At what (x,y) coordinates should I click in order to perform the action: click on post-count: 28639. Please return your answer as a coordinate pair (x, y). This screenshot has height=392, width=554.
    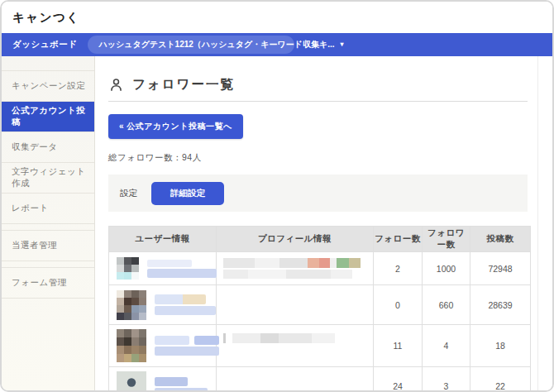
    Looking at the image, I should click on (501, 305).